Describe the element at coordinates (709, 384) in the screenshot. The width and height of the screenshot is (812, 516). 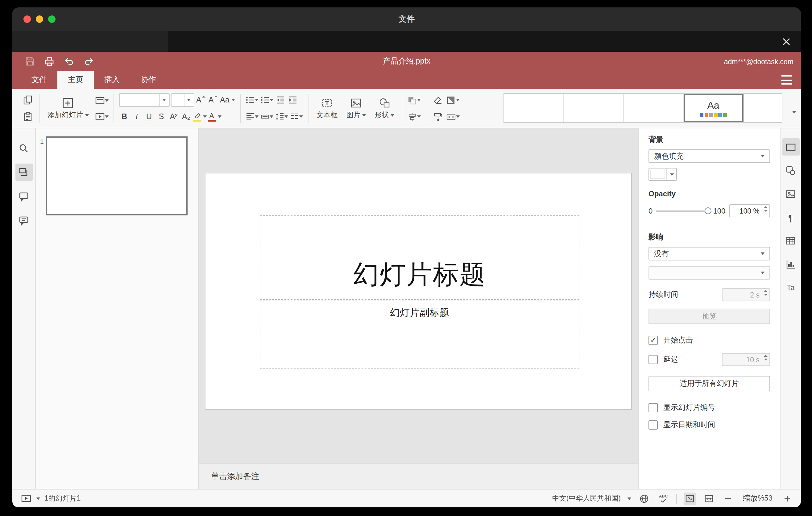
I see `apply-to-all-button: 适用于所有幻灯片` at that location.